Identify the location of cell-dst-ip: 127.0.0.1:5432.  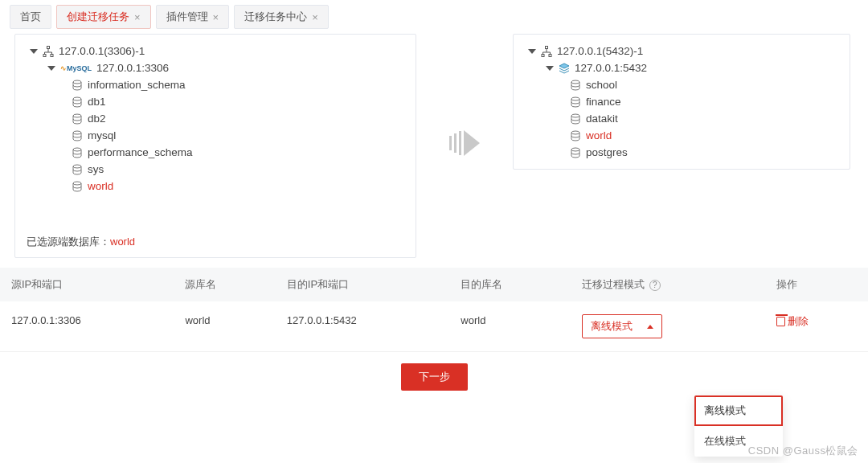
(362, 326).